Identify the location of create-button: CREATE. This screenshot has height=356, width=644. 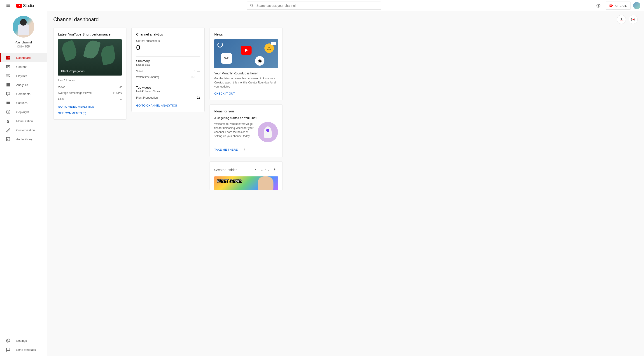
(618, 6).